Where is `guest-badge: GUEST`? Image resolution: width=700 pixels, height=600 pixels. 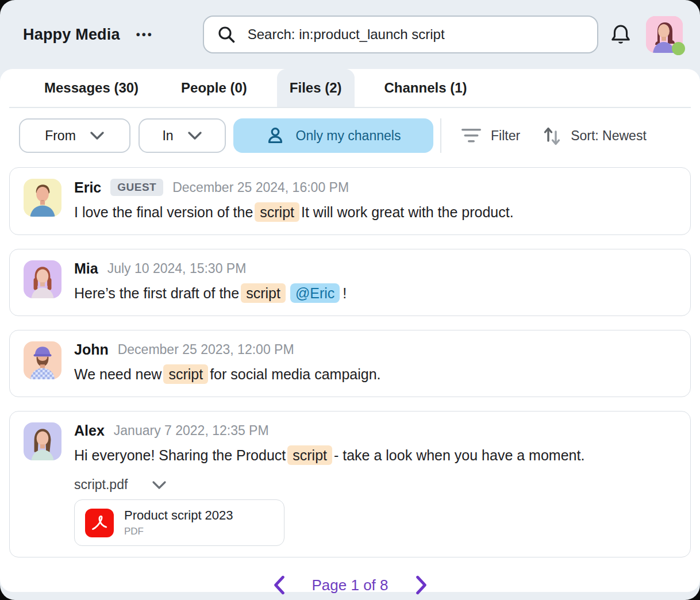 guest-badge: GUEST is located at coordinates (137, 187).